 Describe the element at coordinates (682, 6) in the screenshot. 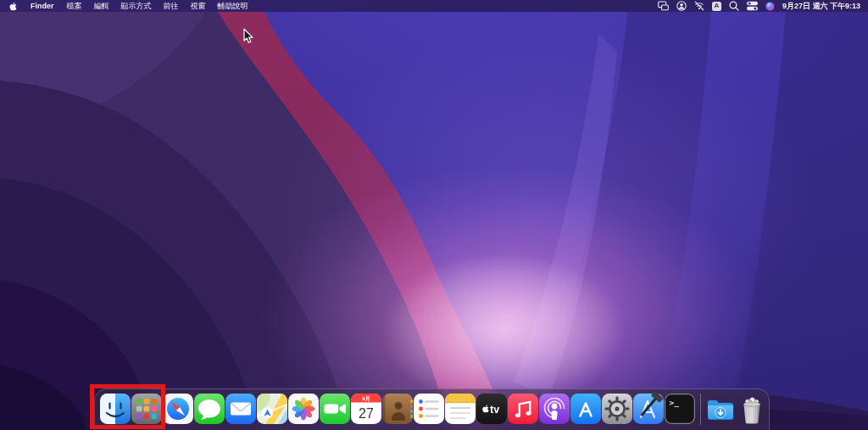

I see `user-account-icon` at that location.